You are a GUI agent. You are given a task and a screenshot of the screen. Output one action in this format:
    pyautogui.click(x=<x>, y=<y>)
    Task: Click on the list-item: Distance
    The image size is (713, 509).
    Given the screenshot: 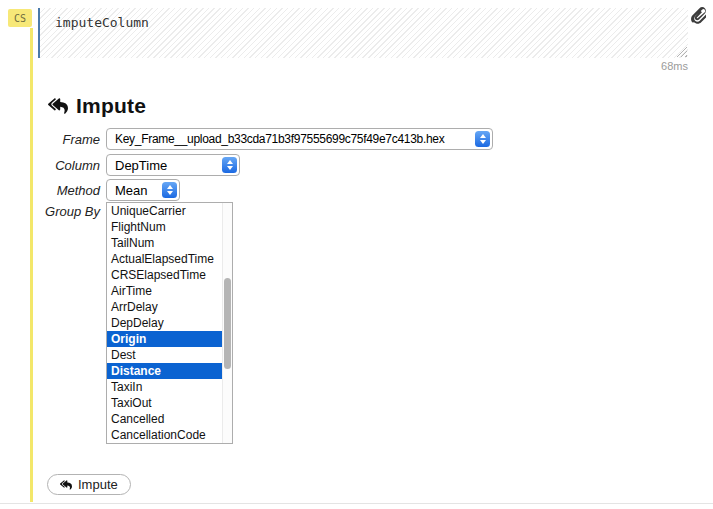 What is the action you would take?
    pyautogui.click(x=164, y=371)
    